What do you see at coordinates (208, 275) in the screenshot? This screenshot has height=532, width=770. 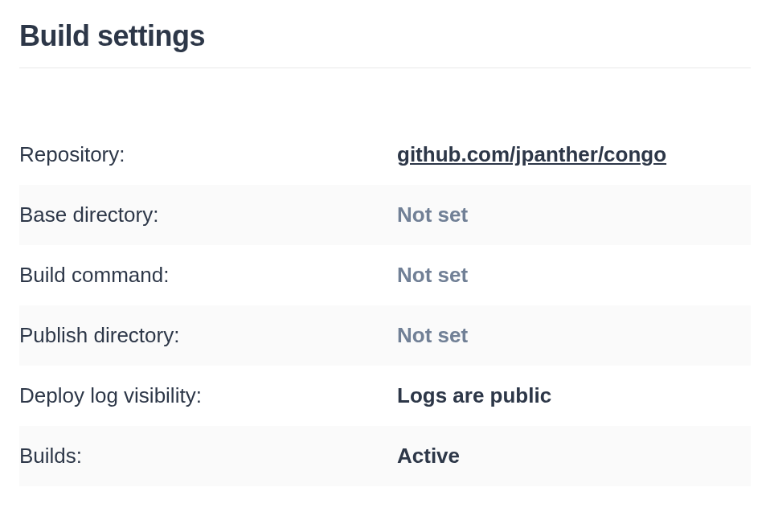 I see `settings-label-build-command: Build command:` at bounding box center [208, 275].